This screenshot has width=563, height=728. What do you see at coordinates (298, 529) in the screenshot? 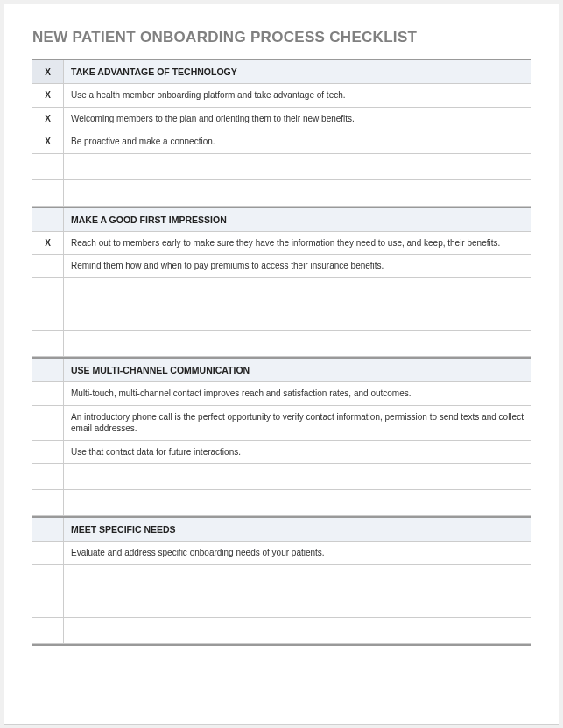
I see `section-header-text: MEET SPECIFIC NEEDS` at bounding box center [298, 529].